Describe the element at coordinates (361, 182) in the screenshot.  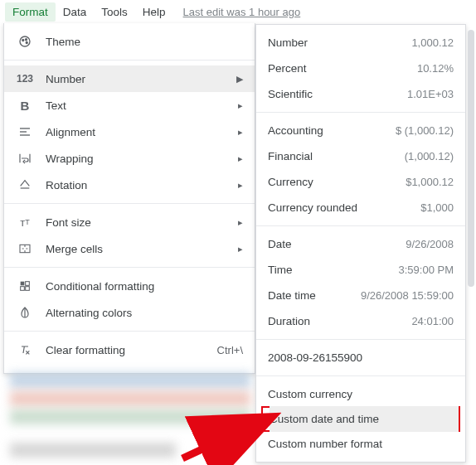
I see `submenu-item-currency: Currency $1,000.12` at that location.